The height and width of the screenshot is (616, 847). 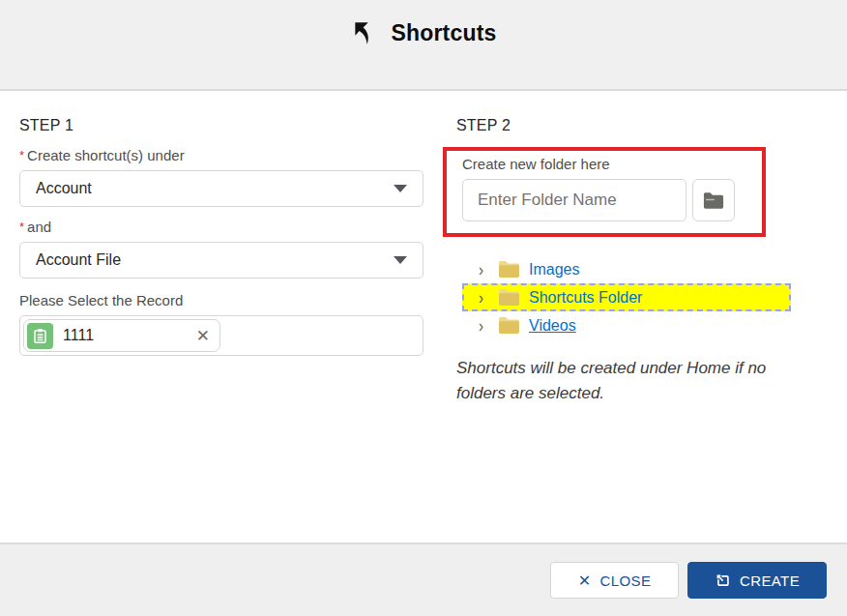 I want to click on record-lookup-field: 1111 ✕, so click(x=221, y=336).